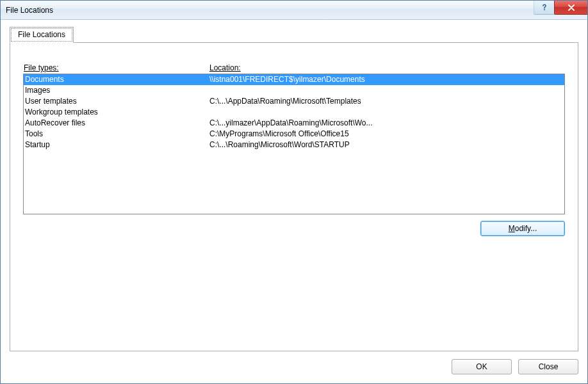 The height and width of the screenshot is (384, 588). I want to click on ok-button: OK, so click(482, 367).